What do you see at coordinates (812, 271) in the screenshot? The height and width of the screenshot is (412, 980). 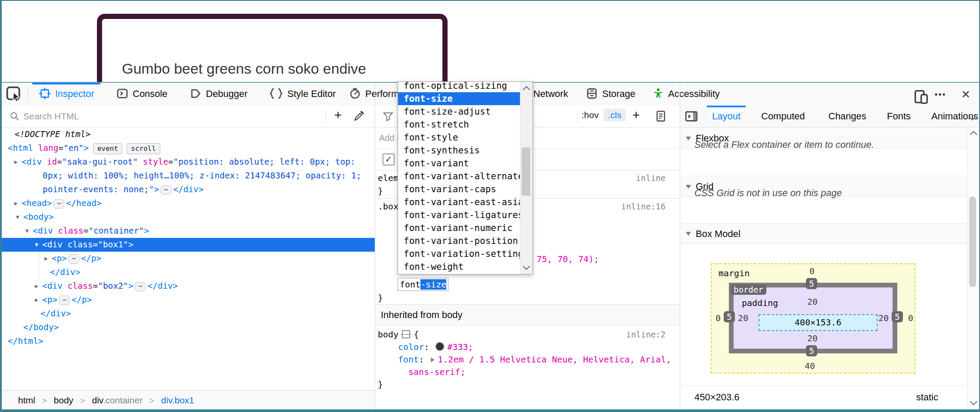 I see `margin-top-value: 0` at bounding box center [812, 271].